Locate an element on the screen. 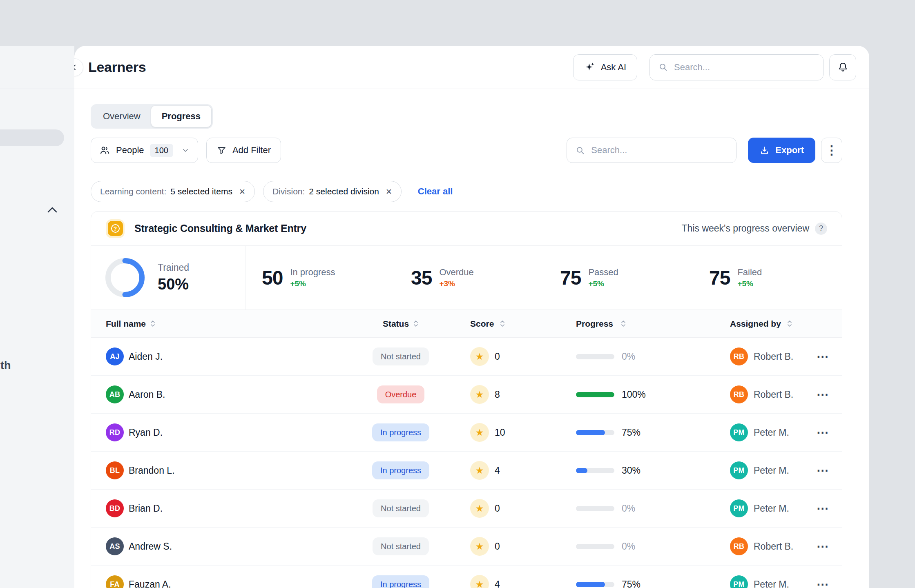 The image size is (915, 588). people-filter-button: People 100 is located at coordinates (145, 150).